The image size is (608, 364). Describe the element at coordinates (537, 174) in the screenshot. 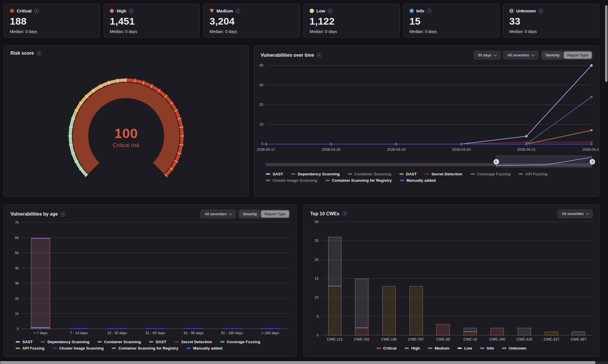

I see `legend-label: API Fuzzing` at that location.